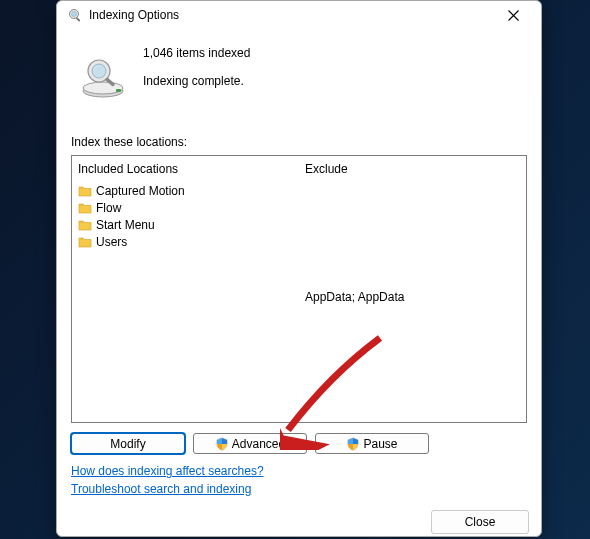 The width and height of the screenshot is (590, 539). Describe the element at coordinates (299, 522) in the screenshot. I see `dialog-footer: Close` at that location.